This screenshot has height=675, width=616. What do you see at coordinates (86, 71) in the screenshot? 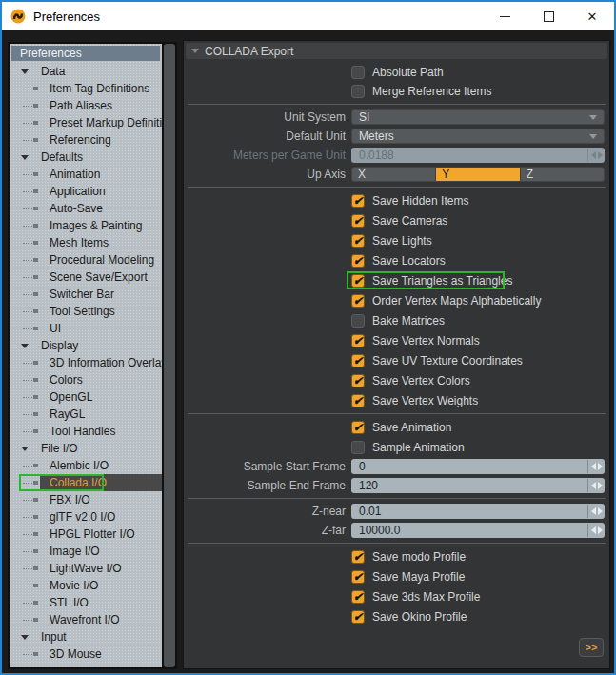
I see `sidebar-item-data: Data` at bounding box center [86, 71].